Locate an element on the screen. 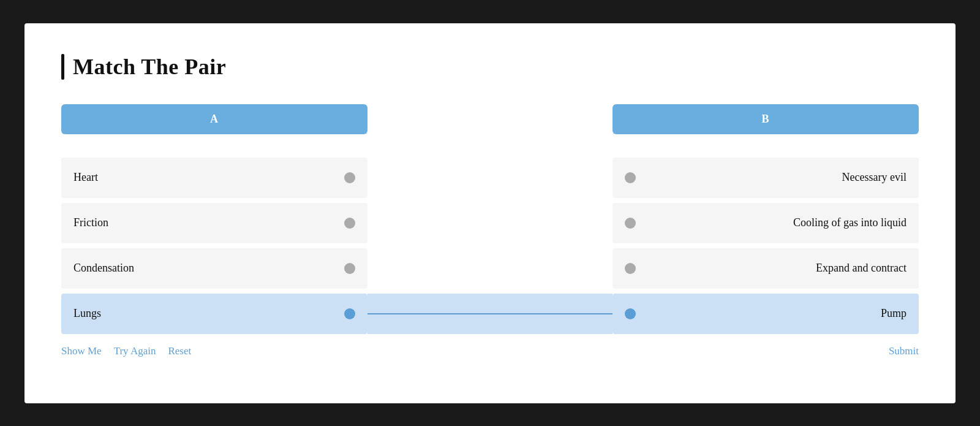 The width and height of the screenshot is (980, 426). connector-line is located at coordinates (490, 314).